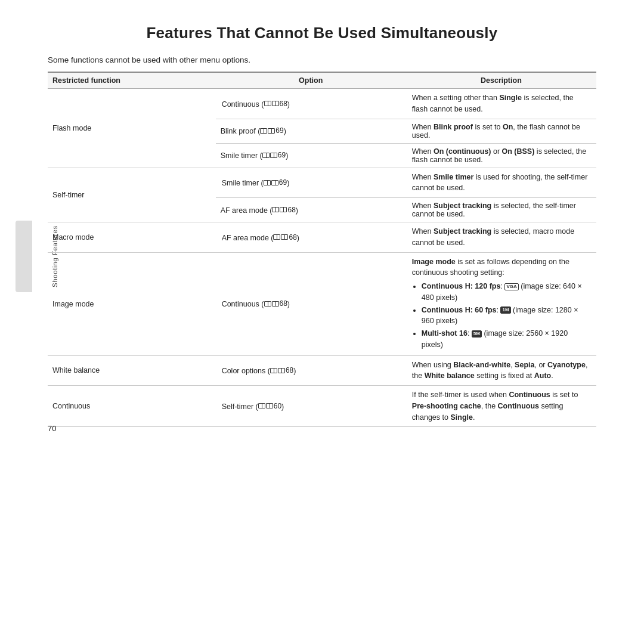  Describe the element at coordinates (501, 407) in the screenshot. I see `description-cell: If the self-timer is used when Continuou…` at that location.